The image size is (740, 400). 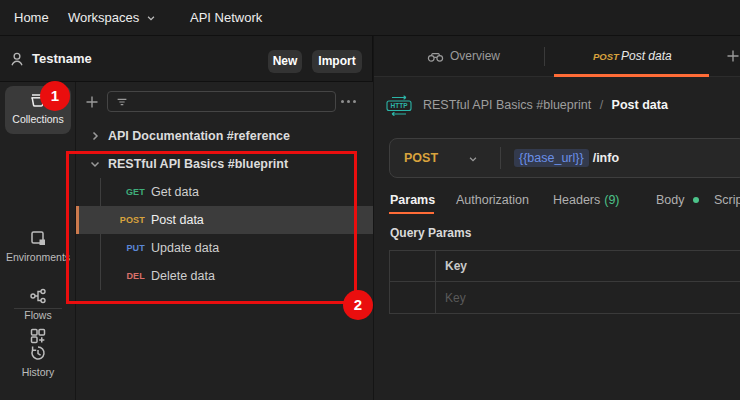 I want to click on tab-authorization: Authorization, so click(x=492, y=200).